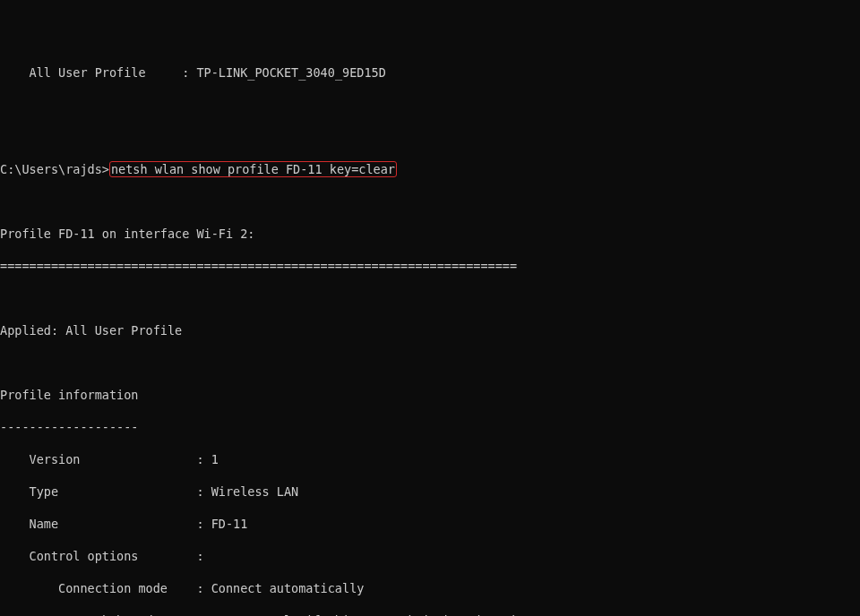  Describe the element at coordinates (430, 556) in the screenshot. I see `output-line: Control options :` at that location.